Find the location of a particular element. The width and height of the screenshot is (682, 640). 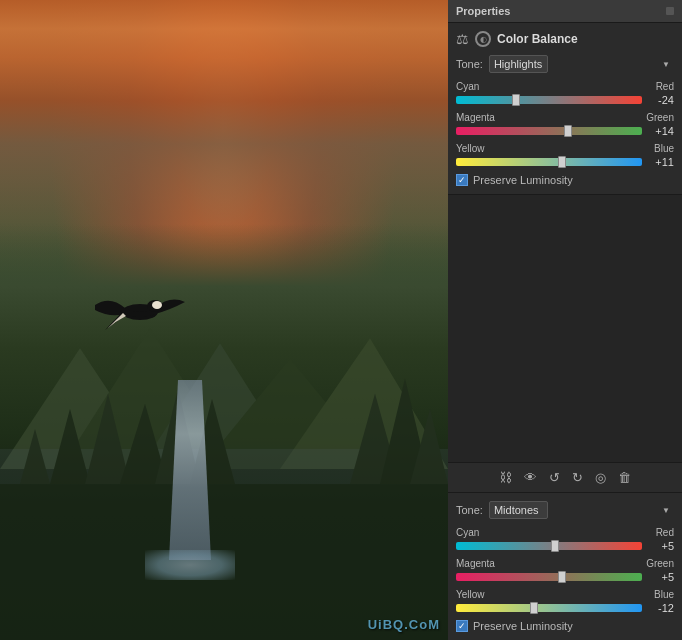

link-icon: ⛓ is located at coordinates (506, 478).